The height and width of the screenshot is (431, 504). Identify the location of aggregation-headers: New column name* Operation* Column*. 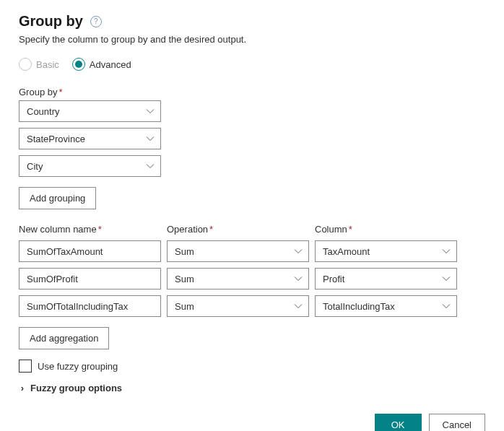
(252, 231).